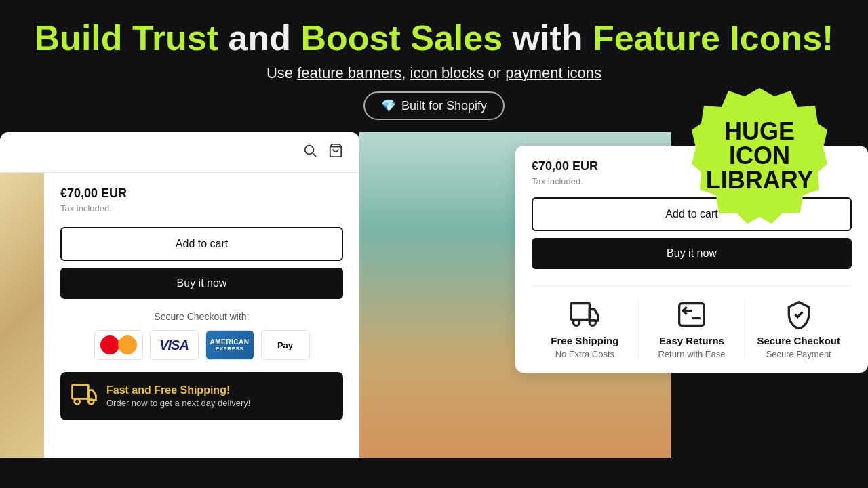 This screenshot has width=868, height=488. I want to click on starburst-badge: HUGE ICON LIBRARY, so click(760, 156).